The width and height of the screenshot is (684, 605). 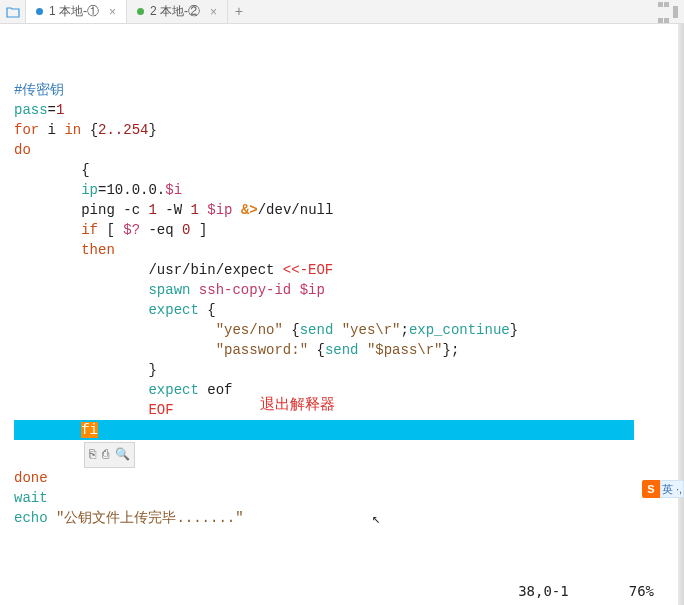 What do you see at coordinates (324, 430) in the screenshot?
I see `highlighted-line: fi` at bounding box center [324, 430].